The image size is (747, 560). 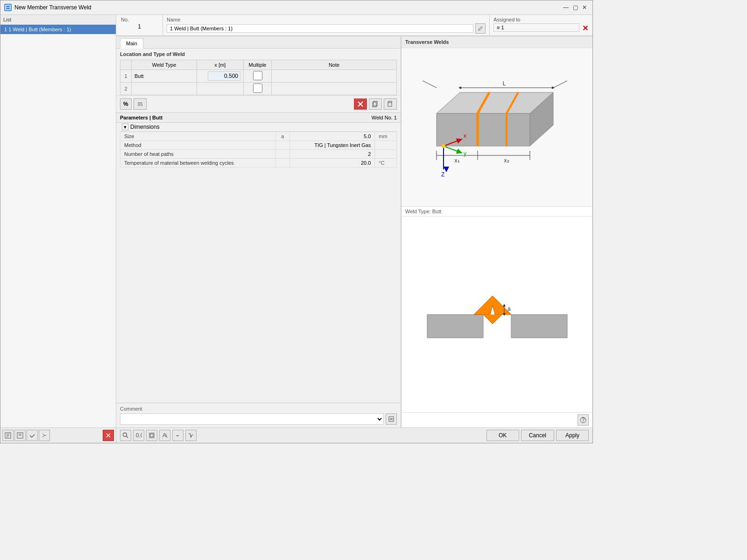 I want to click on delete-list-btn, so click(x=108, y=435).